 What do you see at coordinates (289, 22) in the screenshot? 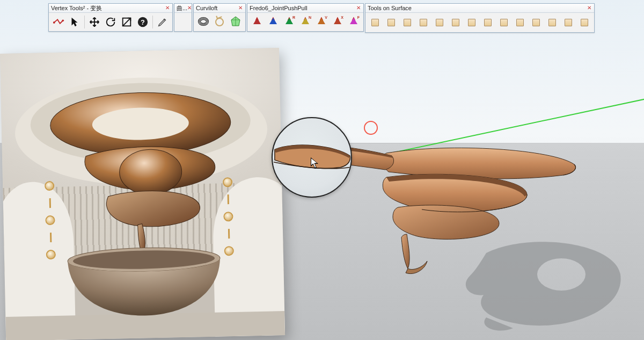
I see `jpp-vector-icon: ▲R` at bounding box center [289, 22].